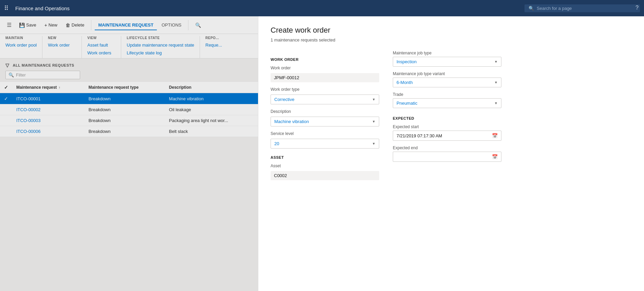 The height and width of the screenshot is (291, 644). What do you see at coordinates (447, 154) in the screenshot?
I see `expected-end-field: Expected end 📅` at bounding box center [447, 154].